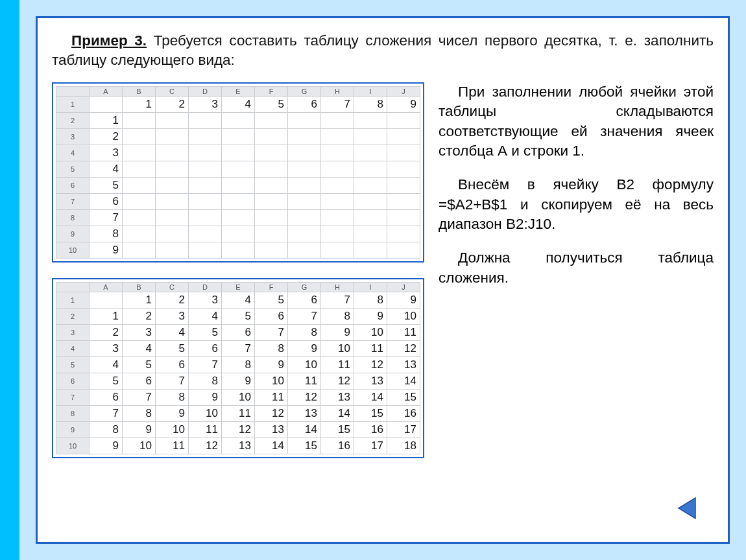 Image resolution: width=746 pixels, height=560 pixels. Describe the element at coordinates (403, 91) in the screenshot. I see `column-header: J` at that location.